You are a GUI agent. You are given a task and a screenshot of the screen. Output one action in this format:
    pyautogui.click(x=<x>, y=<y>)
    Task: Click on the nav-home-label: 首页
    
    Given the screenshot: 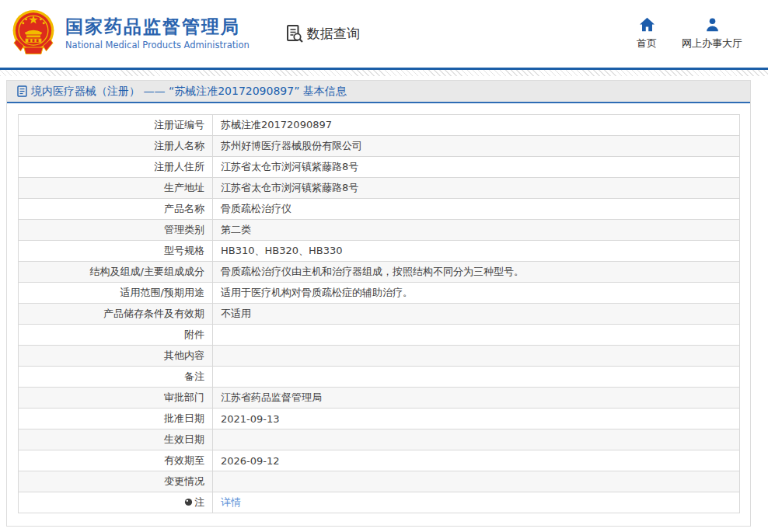 What is the action you would take?
    pyautogui.click(x=647, y=43)
    